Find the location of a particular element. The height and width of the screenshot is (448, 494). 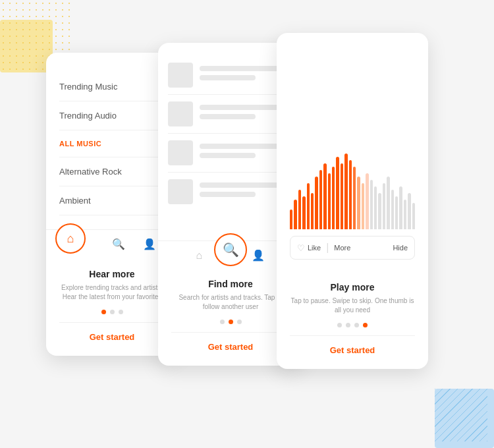

search-button: 🔍 is located at coordinates (231, 250).